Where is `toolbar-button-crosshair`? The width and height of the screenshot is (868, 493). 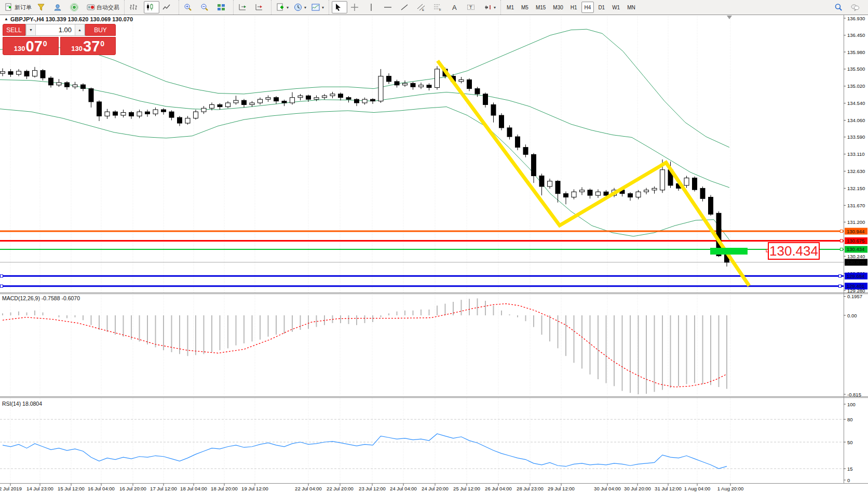 toolbar-button-crosshair is located at coordinates (356, 7).